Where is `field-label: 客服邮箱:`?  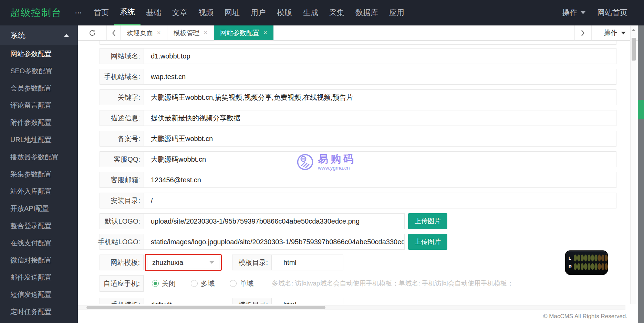 field-label: 客服邮箱: is located at coordinates (122, 180).